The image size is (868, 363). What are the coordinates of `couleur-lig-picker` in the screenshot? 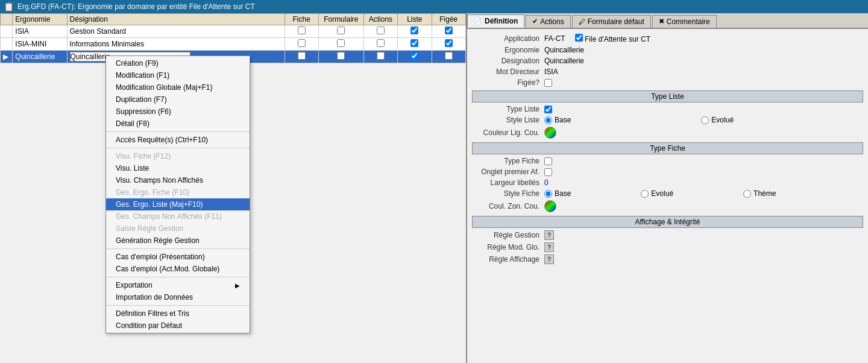 It's located at (550, 133).